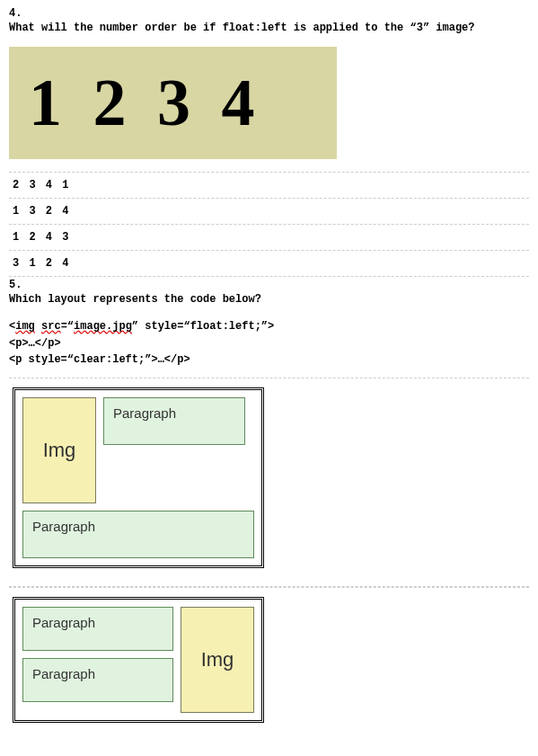 The height and width of the screenshot is (756, 538). What do you see at coordinates (269, 343) in the screenshot?
I see `code-snippet: <img src=“image.jpg” style=“float:left;”…` at bounding box center [269, 343].